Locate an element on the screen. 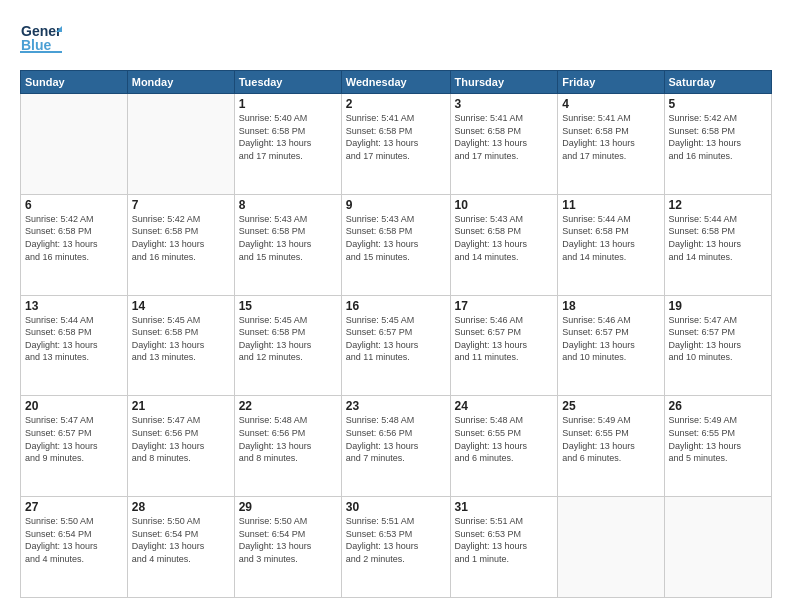 The width and height of the screenshot is (792, 612). weekday-header-row: SundayMondayTuesdayWednesdayThursdayFrid… is located at coordinates (396, 82).